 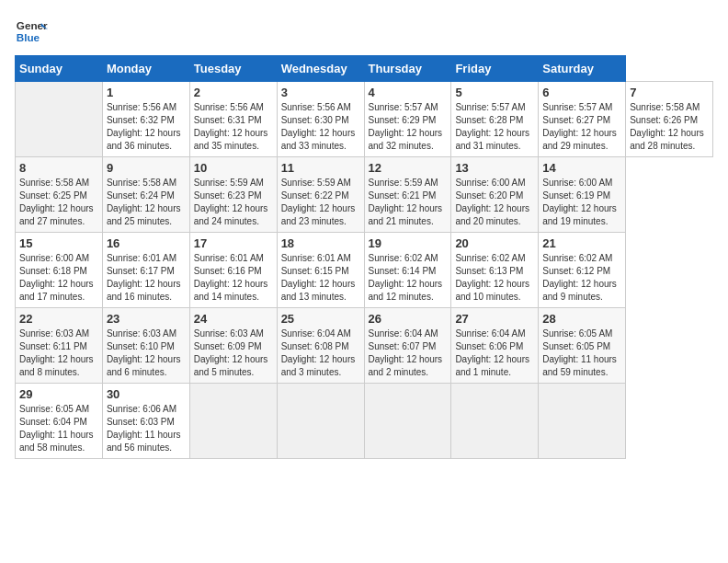 What do you see at coordinates (669, 120) in the screenshot?
I see `calendar-cell: 7Sunrise: 5:58 AMSunset: 6:26 PMDaylight…` at bounding box center [669, 120].